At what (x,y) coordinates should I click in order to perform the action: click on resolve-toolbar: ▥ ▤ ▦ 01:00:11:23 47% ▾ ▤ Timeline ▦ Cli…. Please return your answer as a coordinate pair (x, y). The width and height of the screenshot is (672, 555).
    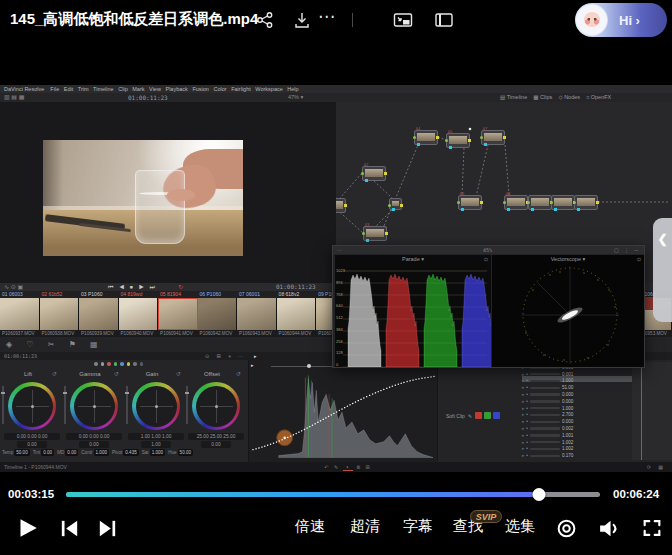
    Looking at the image, I should click on (336, 98).